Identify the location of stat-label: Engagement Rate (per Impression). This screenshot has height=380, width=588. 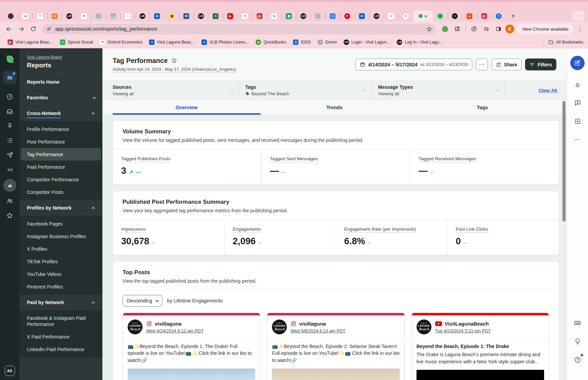
(380, 230).